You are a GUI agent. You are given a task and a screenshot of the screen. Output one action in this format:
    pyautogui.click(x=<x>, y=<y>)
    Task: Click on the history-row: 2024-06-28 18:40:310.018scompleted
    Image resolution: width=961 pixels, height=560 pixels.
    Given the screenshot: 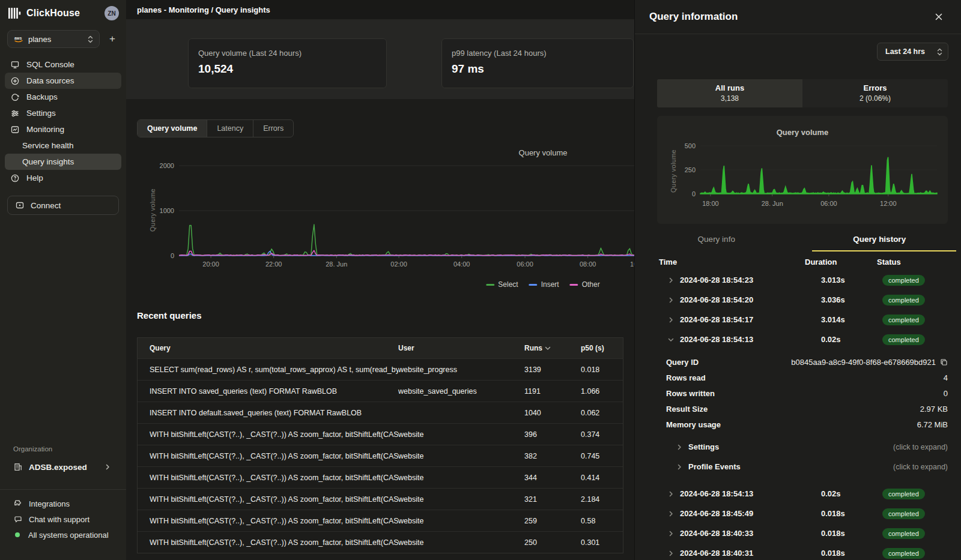 What is the action you would take?
    pyautogui.click(x=802, y=552)
    